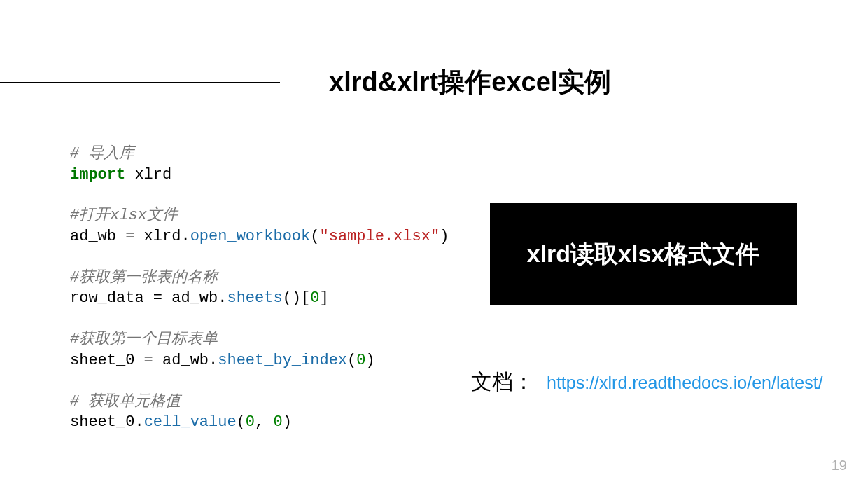 The image size is (868, 489). Describe the element at coordinates (130, 237) in the screenshot. I see `code-text: ad_wb = xlrd.` at that location.